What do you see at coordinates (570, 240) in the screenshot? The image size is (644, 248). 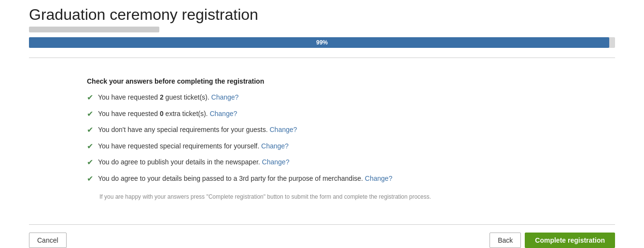 I see `complete-registration-button: Complete registration` at bounding box center [570, 240].